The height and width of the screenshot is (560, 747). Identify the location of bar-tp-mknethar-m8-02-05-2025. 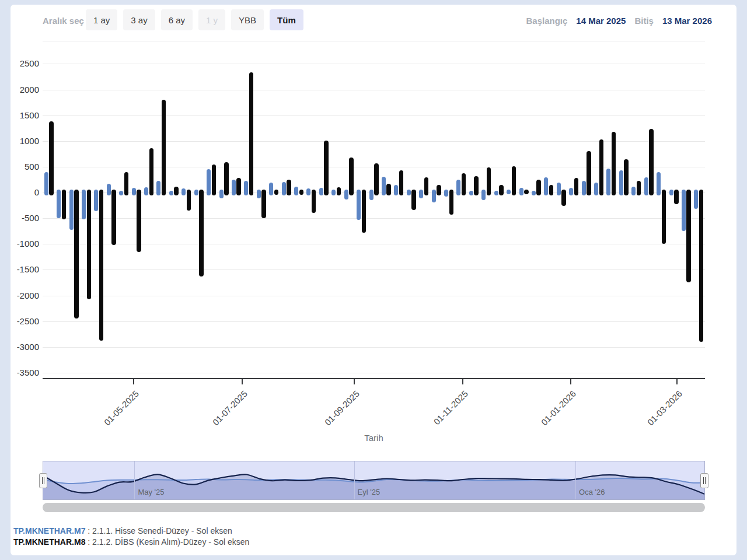
(139, 220).